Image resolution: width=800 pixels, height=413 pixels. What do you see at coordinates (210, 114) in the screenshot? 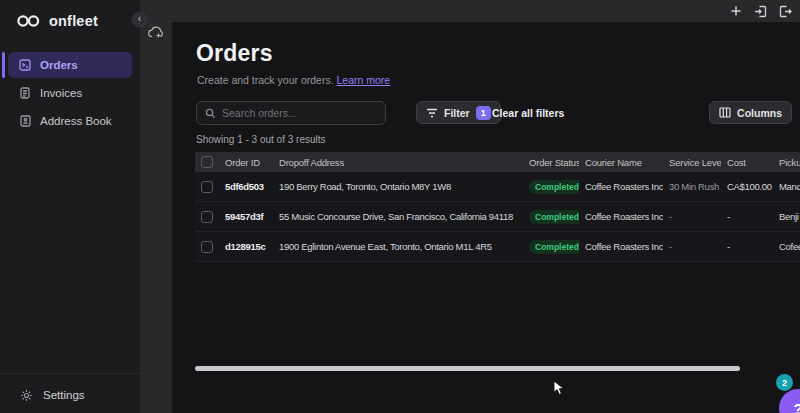
I see `search-icon` at bounding box center [210, 114].